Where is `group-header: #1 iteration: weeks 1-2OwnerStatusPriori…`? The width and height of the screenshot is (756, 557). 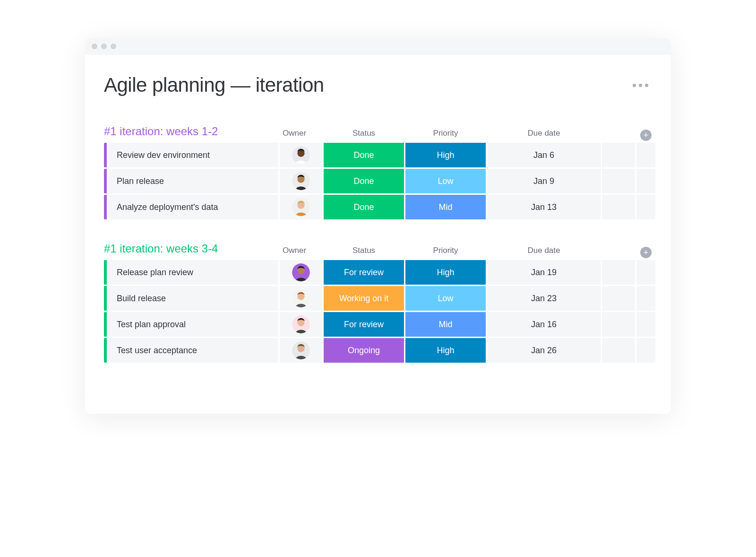 group-header: #1 iteration: weeks 1-2OwnerStatusPriori… is located at coordinates (378, 133).